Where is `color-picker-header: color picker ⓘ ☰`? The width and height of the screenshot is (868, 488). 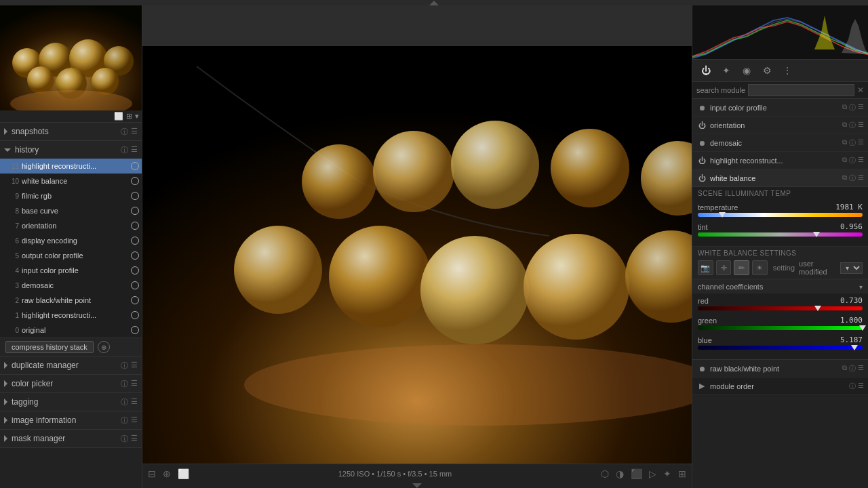
color-picker-header: color picker ⓘ ☰ is located at coordinates (71, 384).